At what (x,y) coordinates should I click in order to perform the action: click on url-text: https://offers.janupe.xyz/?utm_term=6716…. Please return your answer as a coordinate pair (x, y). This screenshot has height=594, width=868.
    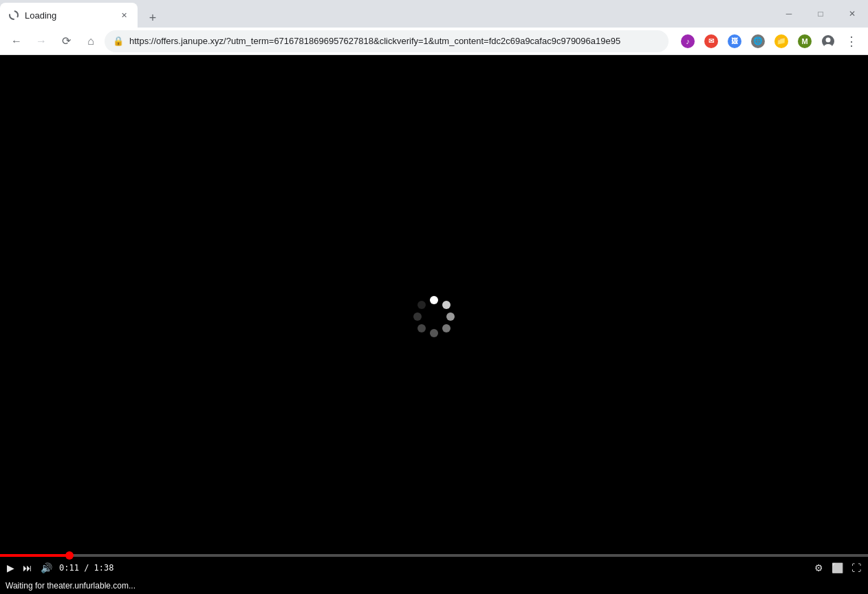
    Looking at the image, I should click on (395, 41).